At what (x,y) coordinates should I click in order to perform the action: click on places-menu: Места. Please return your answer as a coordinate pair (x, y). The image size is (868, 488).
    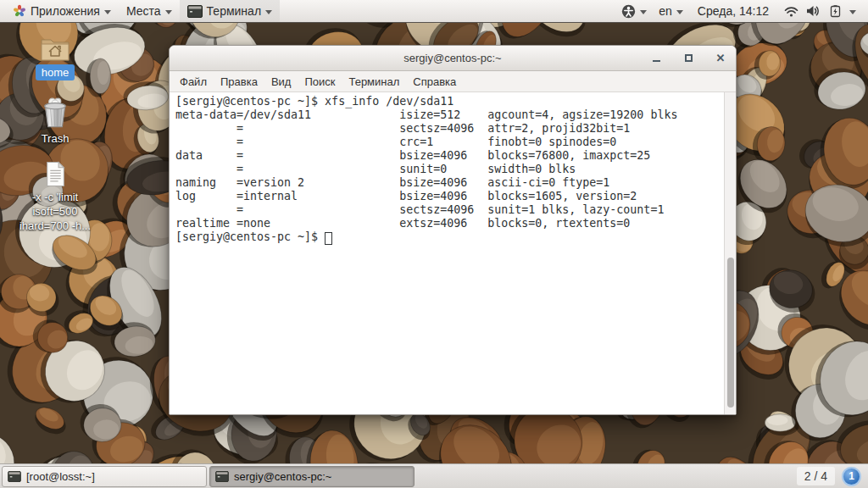
    Looking at the image, I should click on (149, 11).